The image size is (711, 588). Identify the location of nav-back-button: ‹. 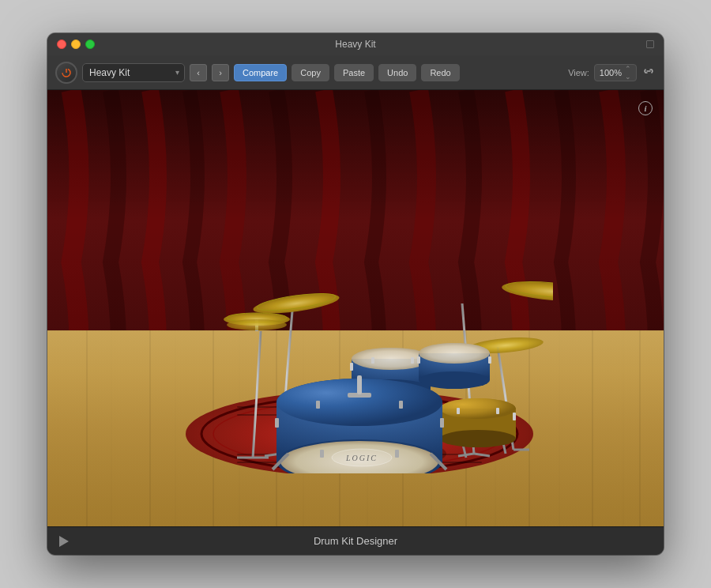
(198, 73).